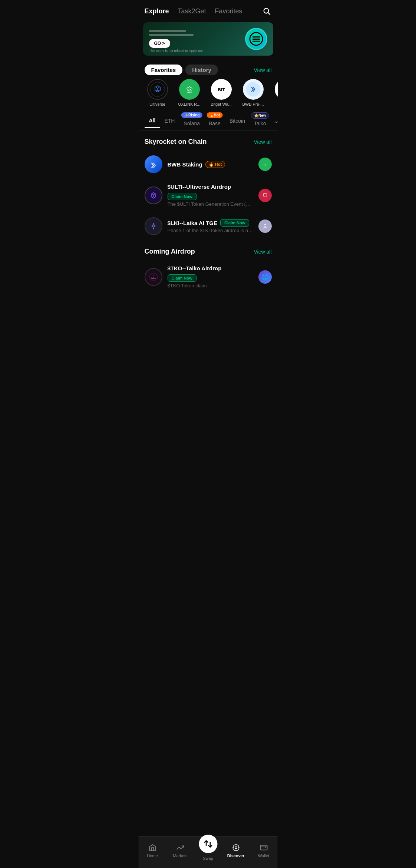 The image size is (416, 868). What do you see at coordinates (189, 93) in the screenshot?
I see `fav-item-uxlink: UX LINK UXLINK R...` at bounding box center [189, 93].